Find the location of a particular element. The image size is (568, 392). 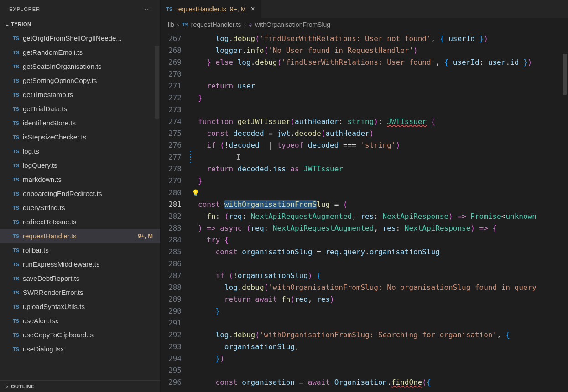

tab-requesthandler: TS requestHandler.ts 9+, M × is located at coordinates (211, 9).